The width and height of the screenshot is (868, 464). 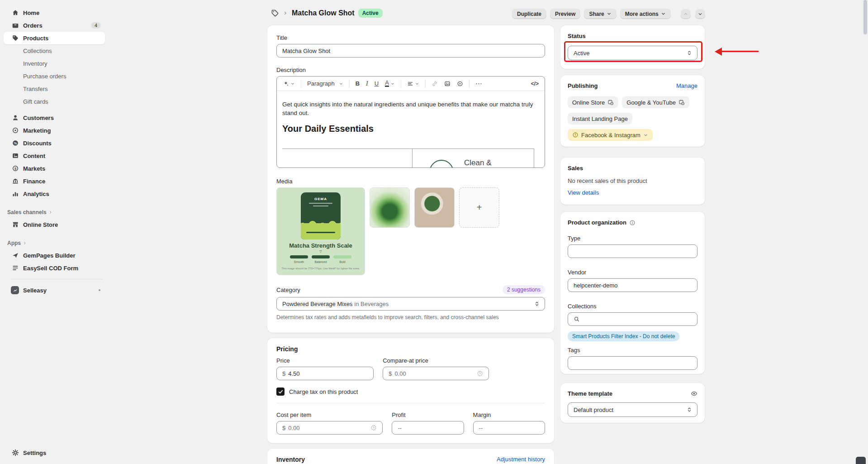 What do you see at coordinates (54, 25) in the screenshot?
I see `sidebar-item-orders: Orders 4` at bounding box center [54, 25].